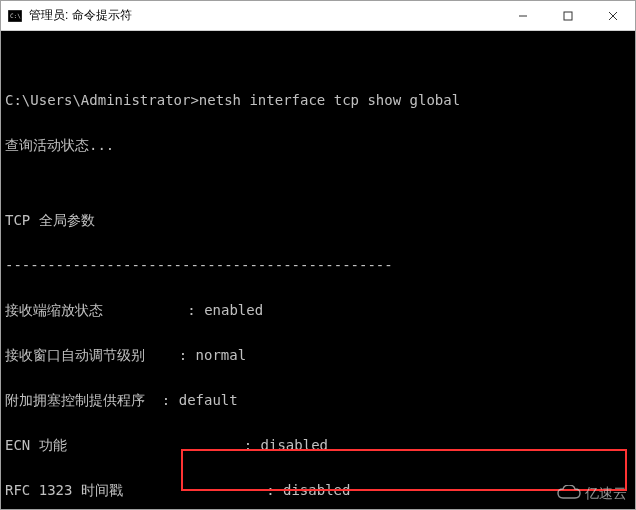 This screenshot has width=636, height=510. I want to click on minimize-button, so click(522, 16).